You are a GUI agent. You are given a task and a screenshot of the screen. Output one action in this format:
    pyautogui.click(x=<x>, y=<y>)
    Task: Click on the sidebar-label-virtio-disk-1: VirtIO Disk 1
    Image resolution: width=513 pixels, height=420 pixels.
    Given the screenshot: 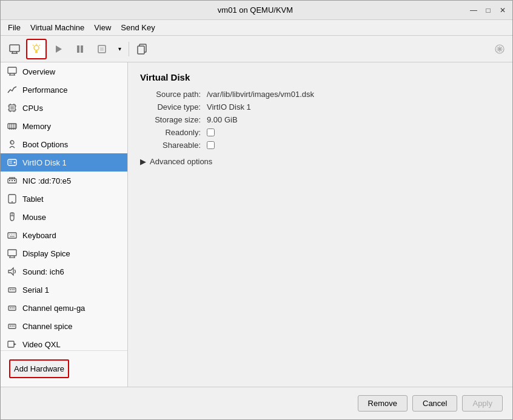 What is the action you would take?
    pyautogui.click(x=45, y=162)
    